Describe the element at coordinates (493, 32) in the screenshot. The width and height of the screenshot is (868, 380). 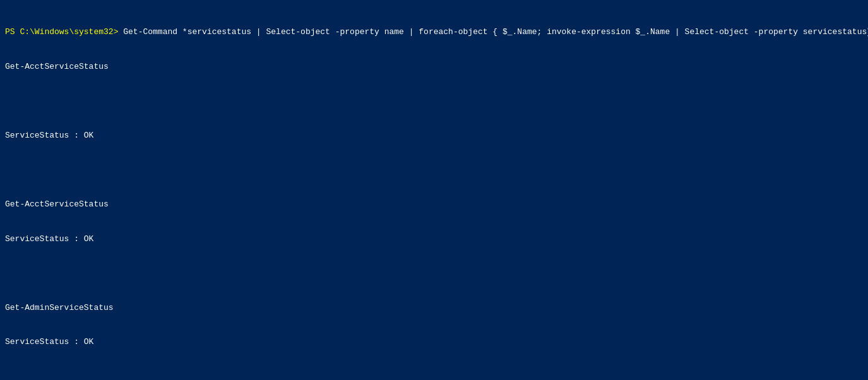
I see `command-text: Get-Command *servicestatus | Select-obje…` at that location.